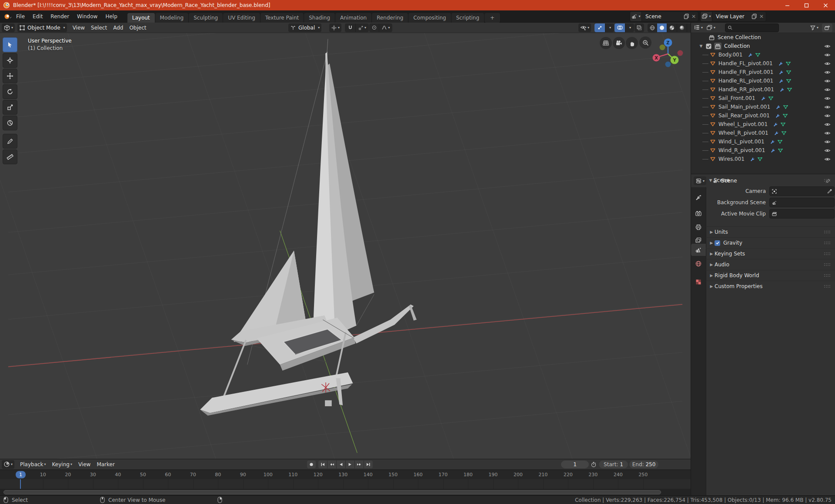 The width and height of the screenshot is (835, 504). What do you see at coordinates (172, 18) in the screenshot?
I see `workspace-tab-modeling: Modeling` at bounding box center [172, 18].